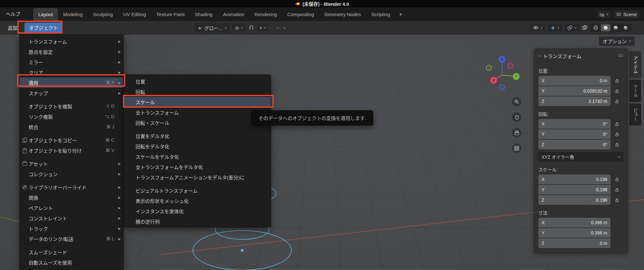 The width and height of the screenshot is (644, 270). Describe the element at coordinates (574, 124) in the screenshot. I see `rotation-x-field: X 0°` at that location.